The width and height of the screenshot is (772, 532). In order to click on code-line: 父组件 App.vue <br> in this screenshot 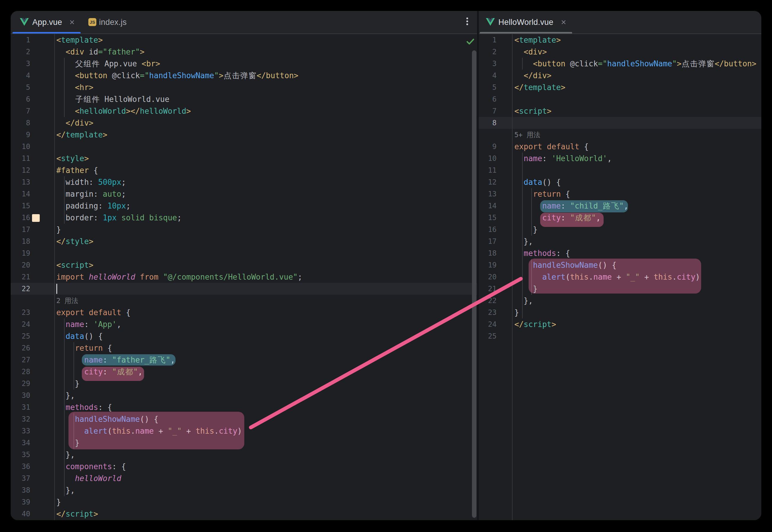, I will do `click(108, 64)`.